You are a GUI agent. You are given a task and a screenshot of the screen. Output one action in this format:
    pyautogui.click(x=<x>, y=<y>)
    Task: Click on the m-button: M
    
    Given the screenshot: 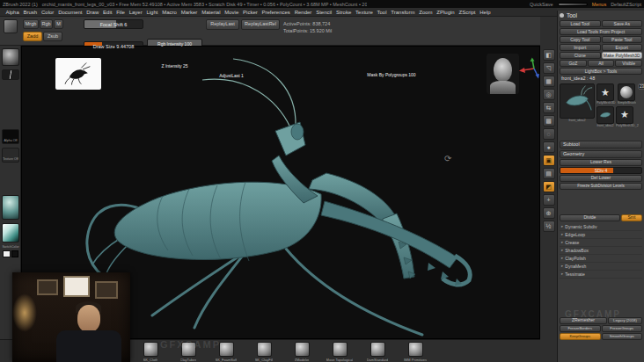 What is the action you would take?
    pyautogui.click(x=58, y=25)
    